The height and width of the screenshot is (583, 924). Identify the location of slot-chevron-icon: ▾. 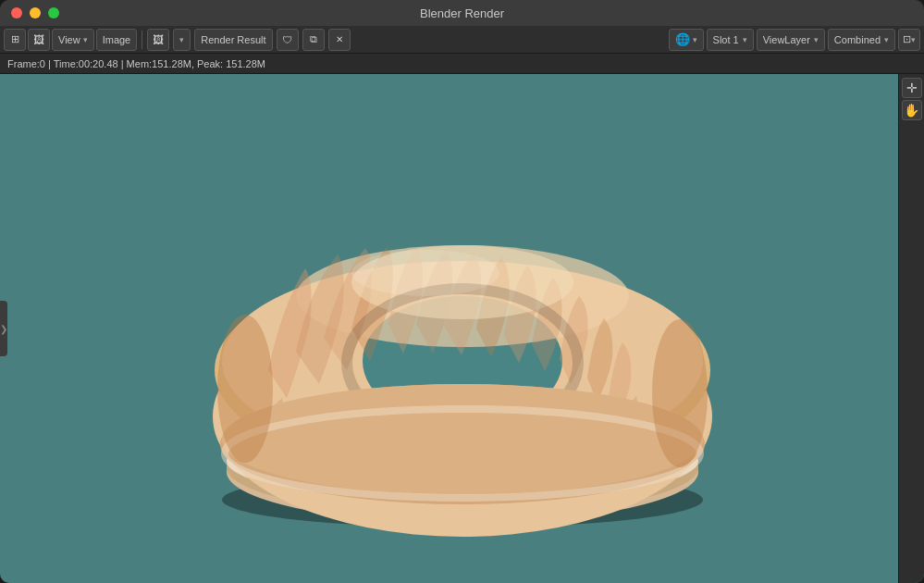
(745, 40).